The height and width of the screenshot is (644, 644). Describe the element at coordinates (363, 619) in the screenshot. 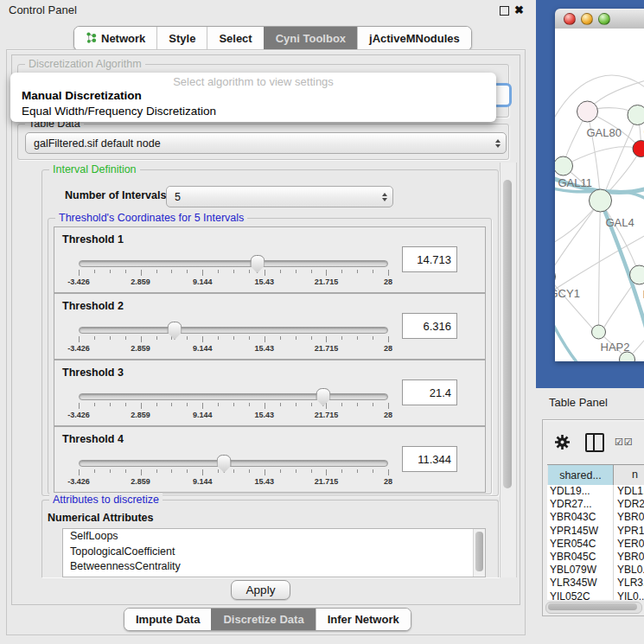

I see `tab-infer-network: Infer Network` at that location.